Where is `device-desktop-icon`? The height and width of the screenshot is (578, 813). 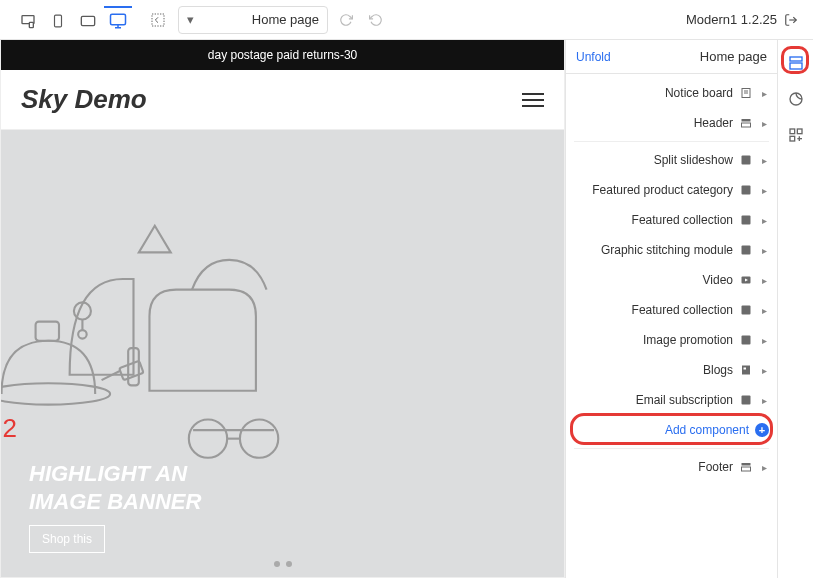
device-desktop-icon is located at coordinates (118, 20).